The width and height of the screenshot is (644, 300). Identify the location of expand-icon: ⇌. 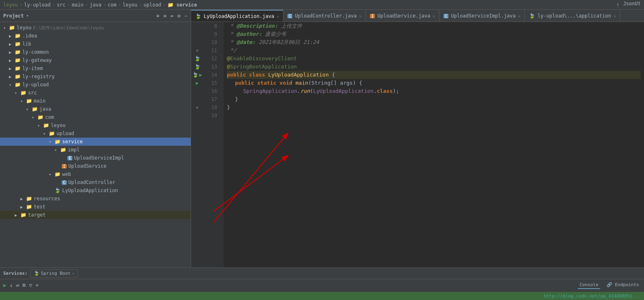
(172, 16).